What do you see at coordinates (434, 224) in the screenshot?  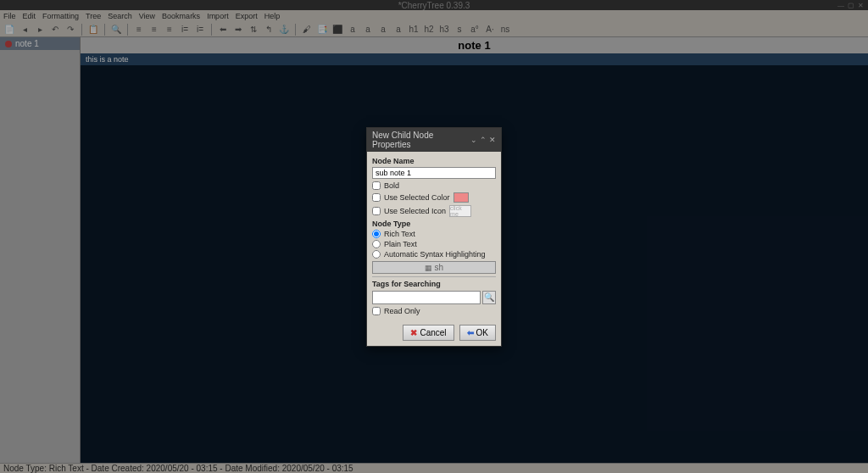 I see `node-type-label: Node Type` at bounding box center [434, 224].